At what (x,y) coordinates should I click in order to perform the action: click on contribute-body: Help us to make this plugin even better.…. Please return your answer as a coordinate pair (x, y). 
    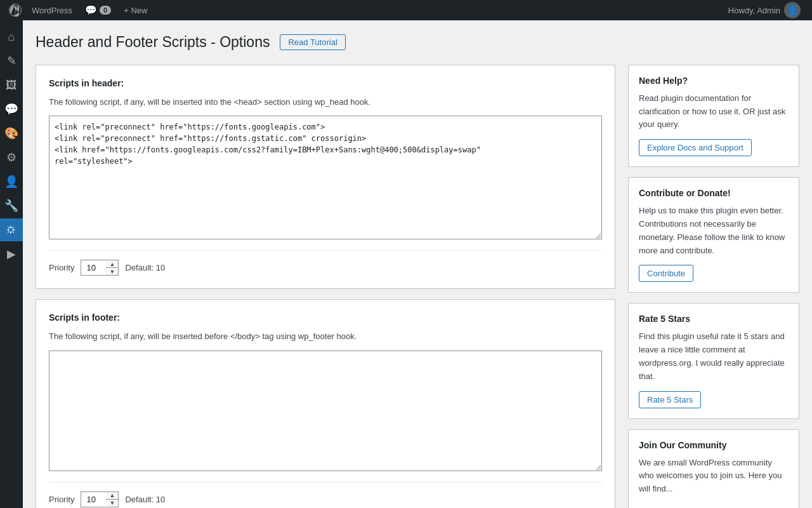
    Looking at the image, I should click on (714, 231).